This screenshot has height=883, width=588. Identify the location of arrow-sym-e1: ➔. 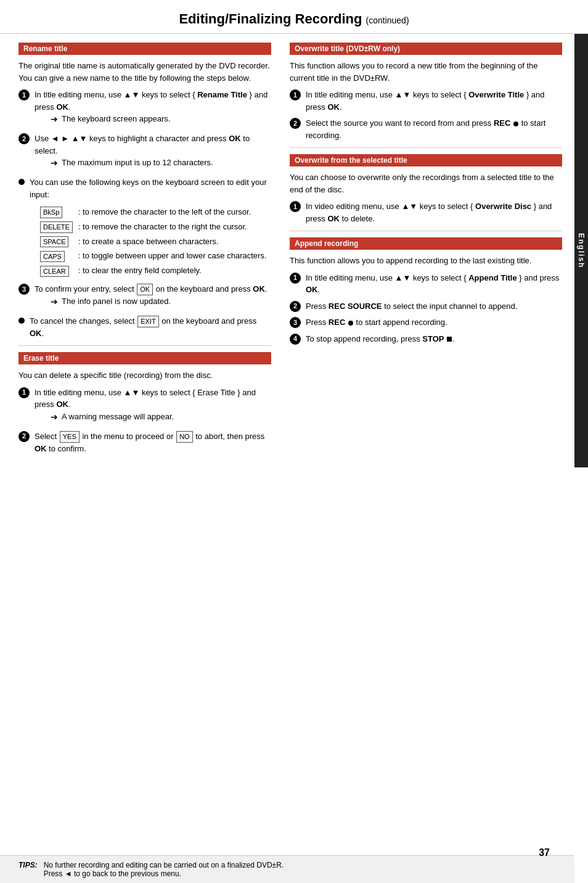
(54, 417).